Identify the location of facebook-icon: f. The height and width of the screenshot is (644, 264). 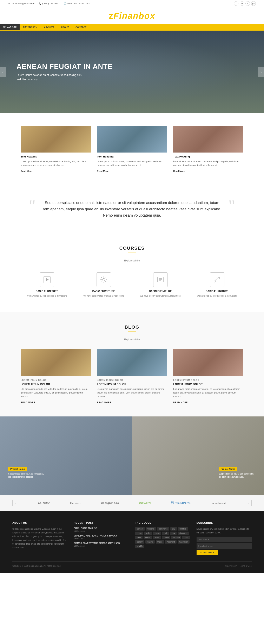
(236, 4).